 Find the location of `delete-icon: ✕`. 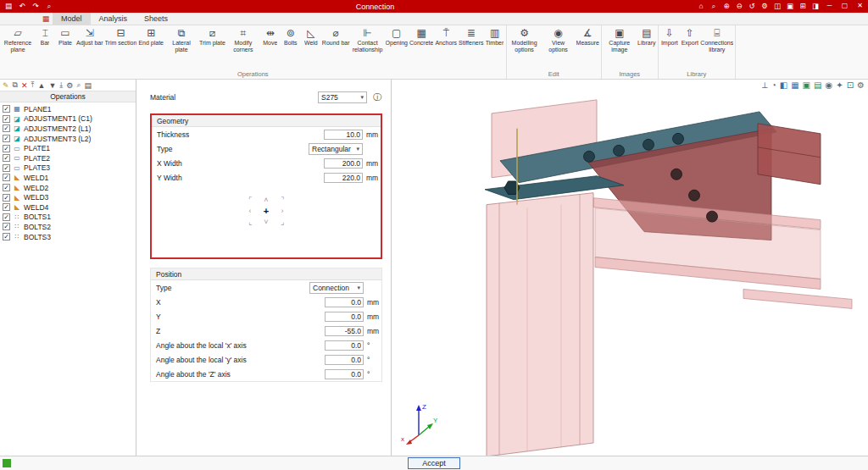

delete-icon: ✕ is located at coordinates (25, 86).